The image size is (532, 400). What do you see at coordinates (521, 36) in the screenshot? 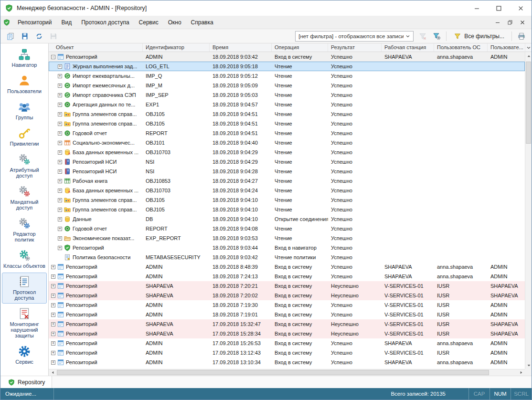
I see `print-button` at bounding box center [521, 36].